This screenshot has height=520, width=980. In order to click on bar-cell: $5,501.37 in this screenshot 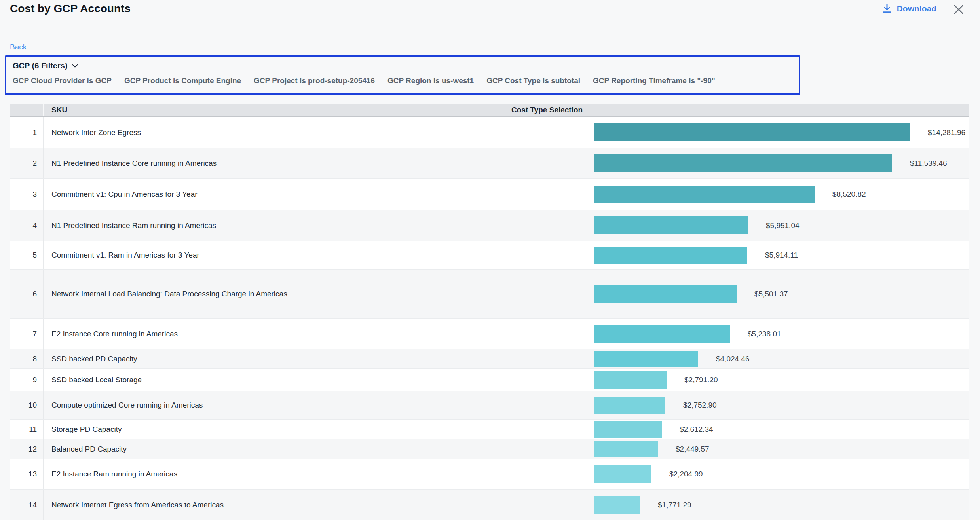, I will do `click(739, 294)`.